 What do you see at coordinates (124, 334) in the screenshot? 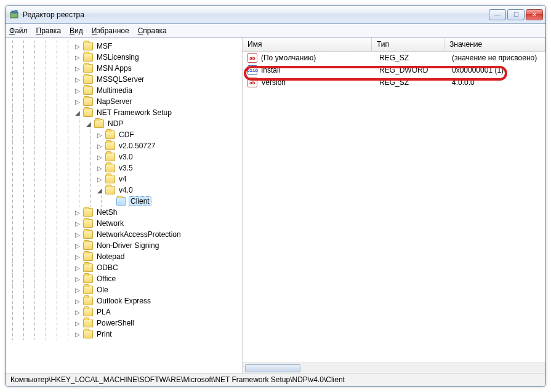
I see `tree-item: ▷Print` at bounding box center [124, 334].